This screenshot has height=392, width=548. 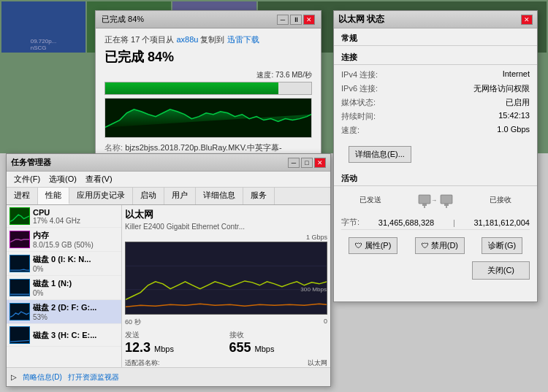 I want to click on send-unit: Mbps, so click(x=164, y=349).